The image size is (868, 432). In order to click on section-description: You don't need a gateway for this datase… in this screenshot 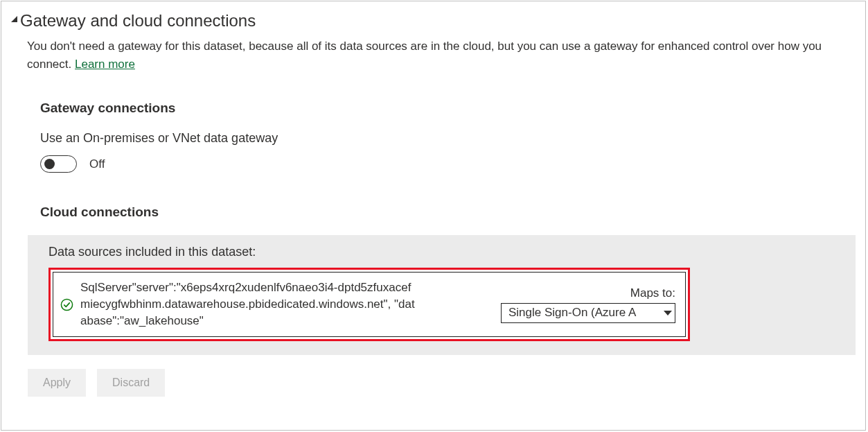, I will do `click(436, 55)`.